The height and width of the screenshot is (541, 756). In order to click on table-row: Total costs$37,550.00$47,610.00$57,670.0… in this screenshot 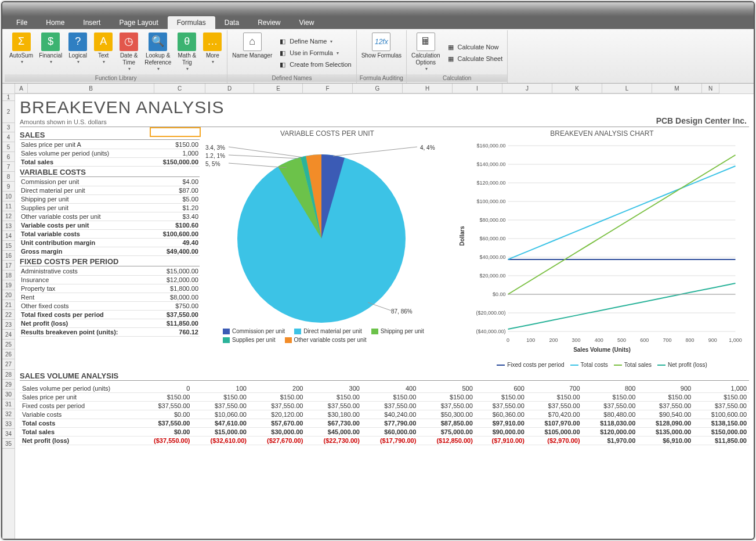, I will do `click(384, 424)`.